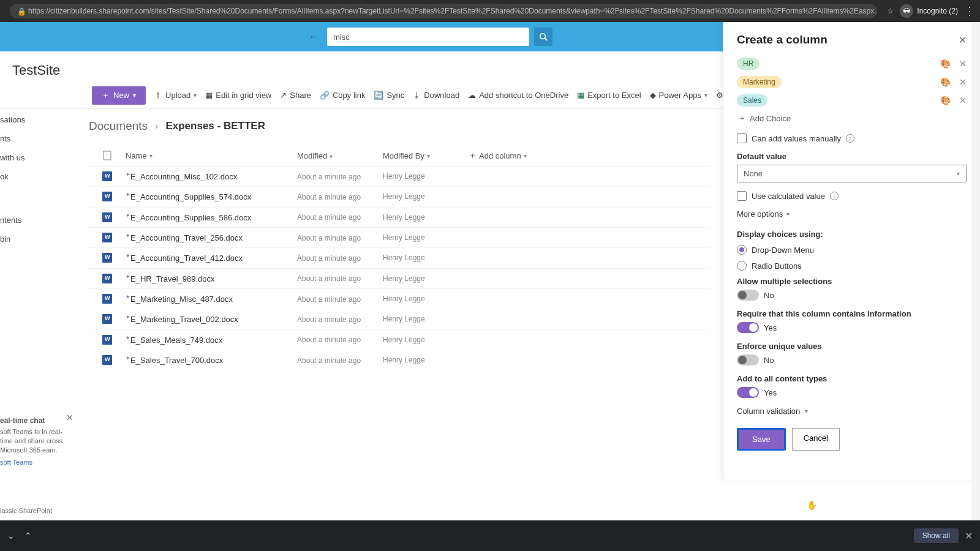 This screenshot has height=551, width=980. I want to click on edit-grid-button: ▦Edit in grid view, so click(238, 96).